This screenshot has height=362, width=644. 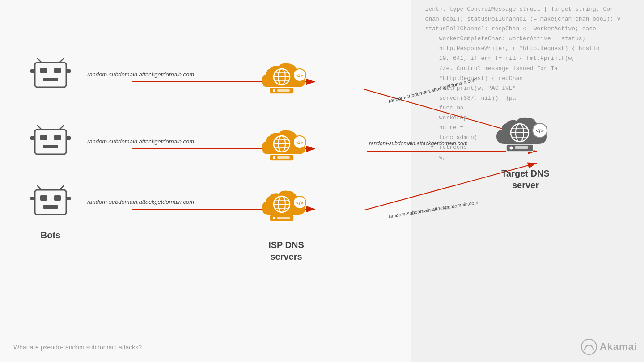 I want to click on akamai-logo: Akamai, so click(x=609, y=347).